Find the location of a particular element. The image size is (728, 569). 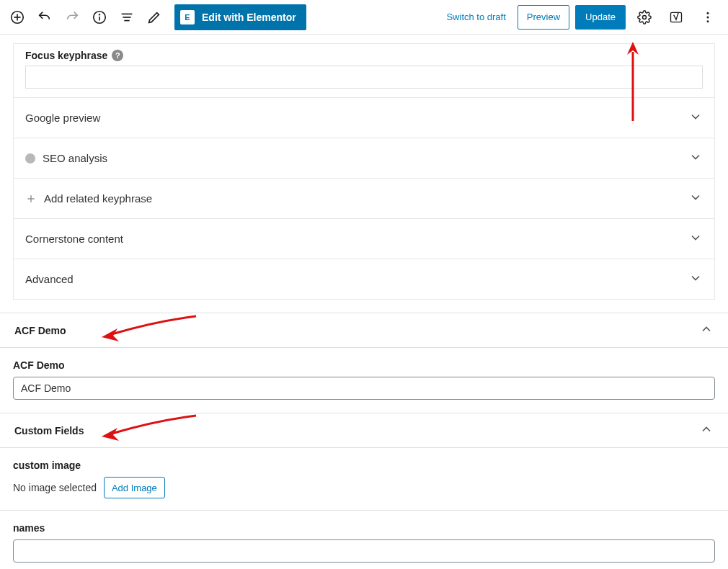

custom-fields-panel-title: Custom Fields is located at coordinates (49, 431).